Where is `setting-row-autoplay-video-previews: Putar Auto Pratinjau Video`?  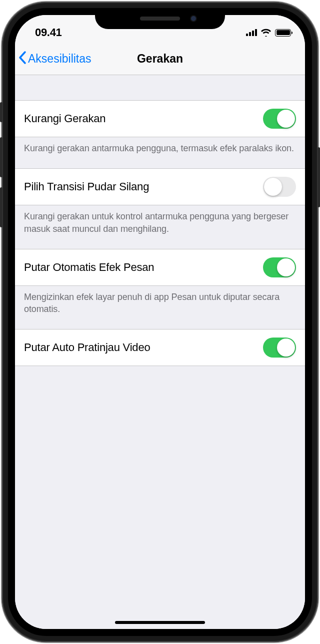 setting-row-autoplay-video-previews: Putar Auto Pratinjau Video is located at coordinates (160, 348).